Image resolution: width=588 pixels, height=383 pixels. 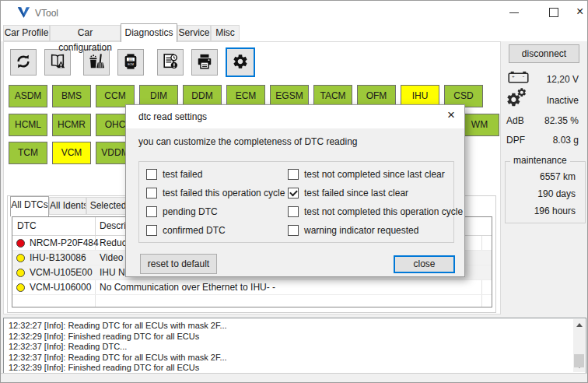 I want to click on report-clock-icon, so click(x=170, y=62).